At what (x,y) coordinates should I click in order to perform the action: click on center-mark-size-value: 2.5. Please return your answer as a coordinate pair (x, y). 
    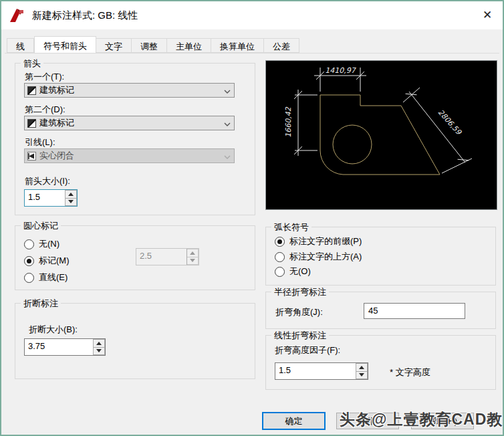
    Looking at the image, I should click on (162, 257).